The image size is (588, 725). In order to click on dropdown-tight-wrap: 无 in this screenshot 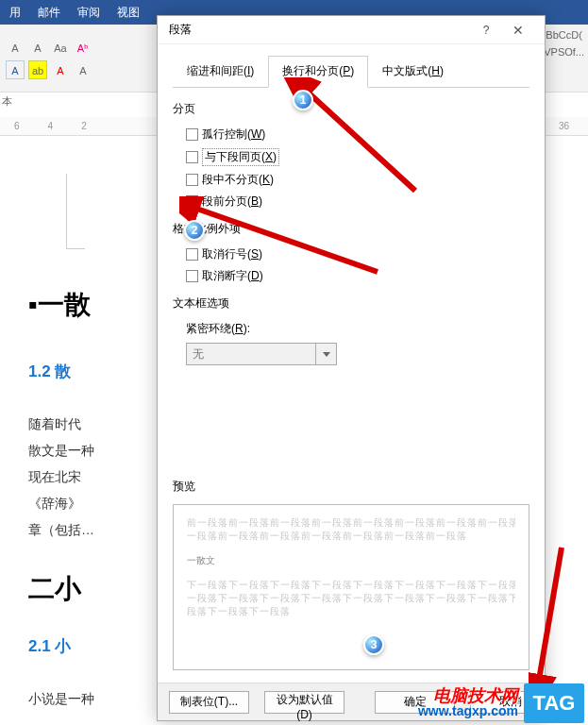, I will do `click(261, 354)`.